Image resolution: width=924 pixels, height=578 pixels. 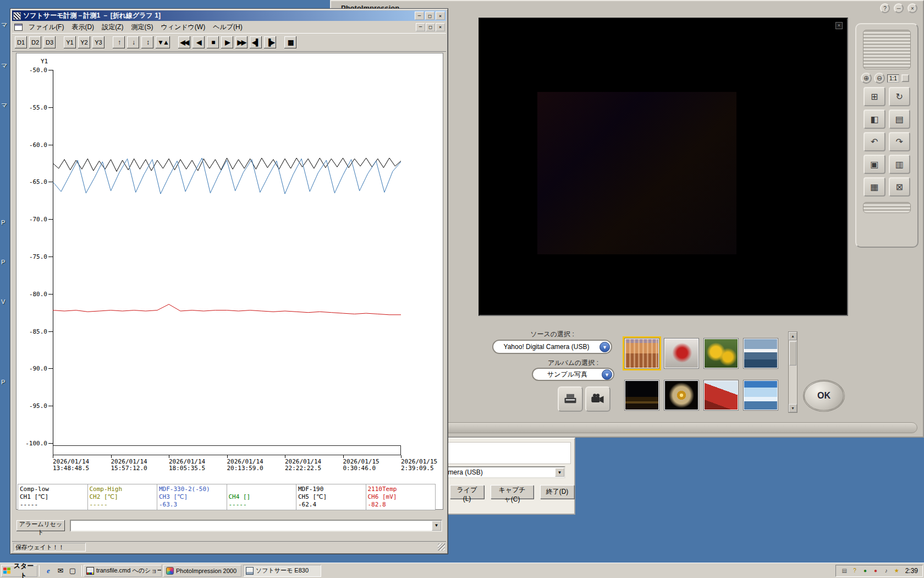 What do you see at coordinates (441, 547) in the screenshot?
I see `resize-grip` at bounding box center [441, 547].